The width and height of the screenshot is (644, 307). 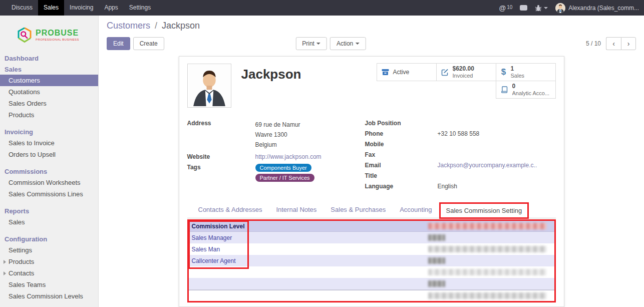 What do you see at coordinates (597, 8) in the screenshot?
I see `user-menu: Alexandra (Sales_comm...` at bounding box center [597, 8].